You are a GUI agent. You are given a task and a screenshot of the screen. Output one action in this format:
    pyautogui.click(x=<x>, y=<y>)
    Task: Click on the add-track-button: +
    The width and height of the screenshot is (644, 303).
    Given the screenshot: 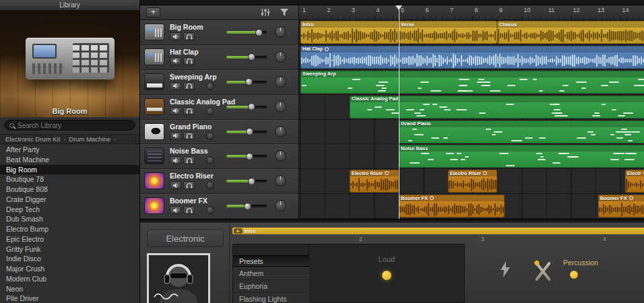 What is the action you would take?
    pyautogui.click(x=154, y=12)
    